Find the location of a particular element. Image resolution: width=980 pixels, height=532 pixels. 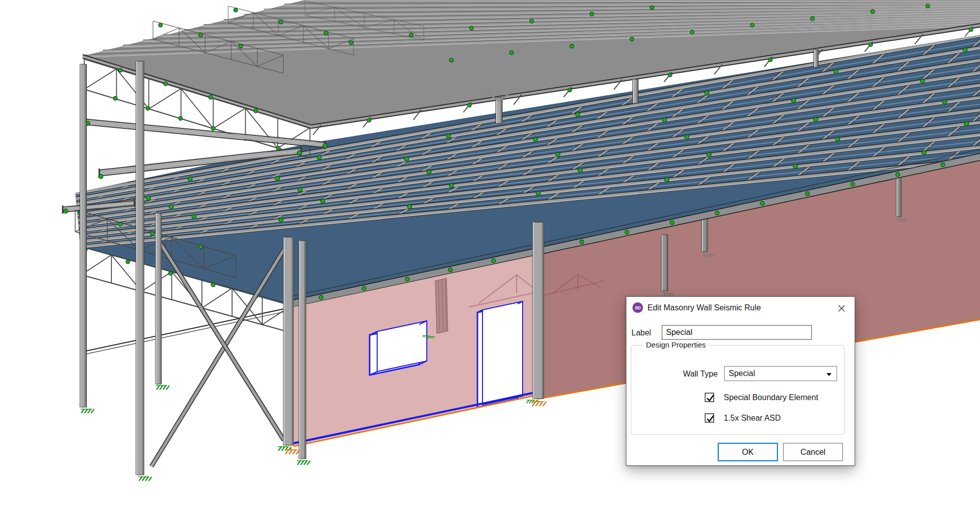

app-3d-icon: 3D is located at coordinates (638, 308).